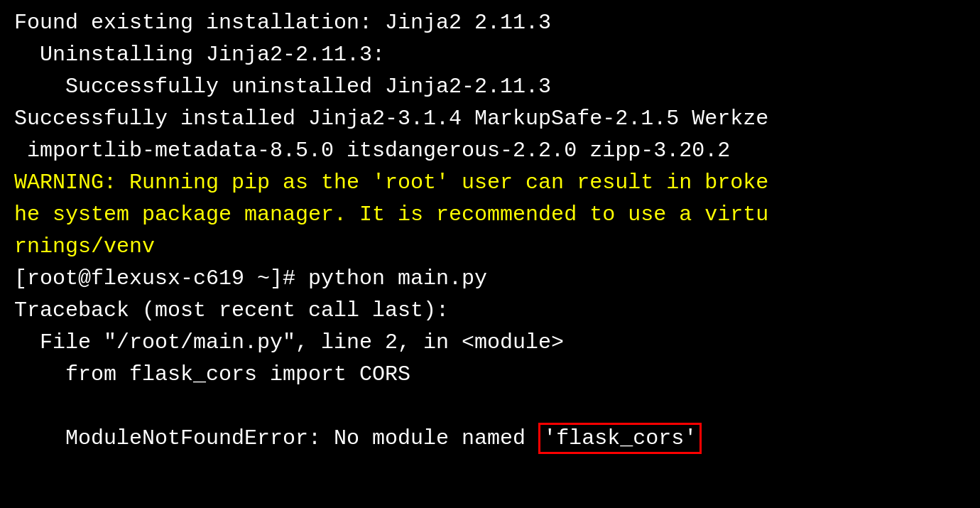 This screenshot has height=508, width=980. I want to click on output-line-14: [root@flexusx-c619 ~]#, so click(490, 497).